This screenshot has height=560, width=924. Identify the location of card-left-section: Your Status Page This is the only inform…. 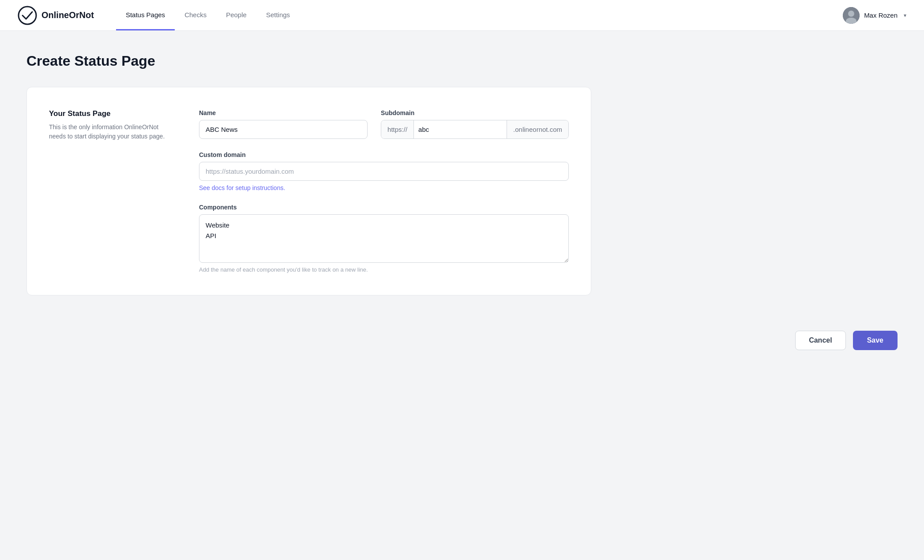
(111, 191).